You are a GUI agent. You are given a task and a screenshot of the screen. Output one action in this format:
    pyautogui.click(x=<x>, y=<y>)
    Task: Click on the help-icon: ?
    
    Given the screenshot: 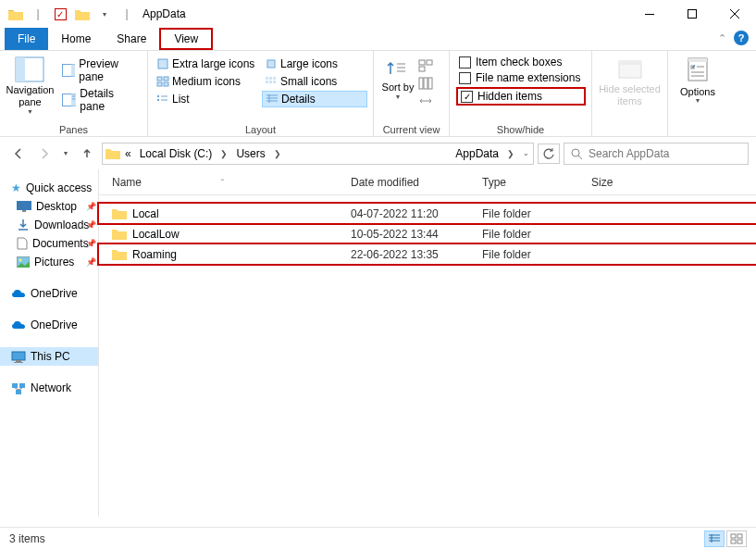 What is the action you would take?
    pyautogui.click(x=741, y=38)
    